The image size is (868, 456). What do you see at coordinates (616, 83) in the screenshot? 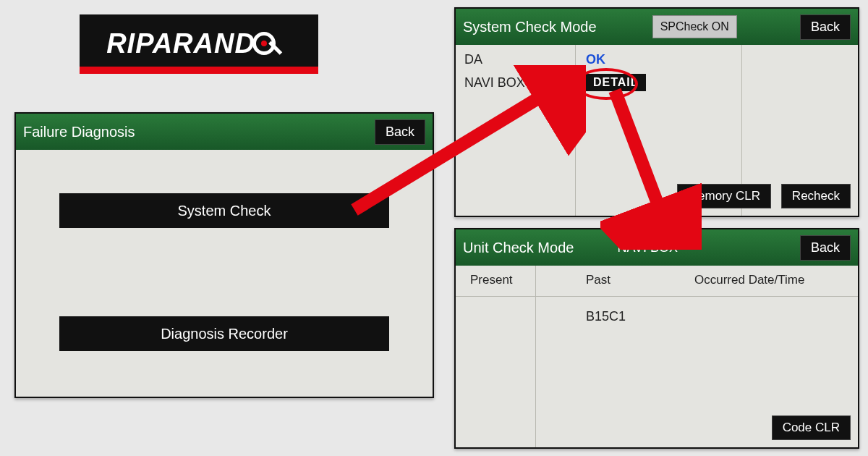
I see `detail-button: DETAIL` at bounding box center [616, 83].